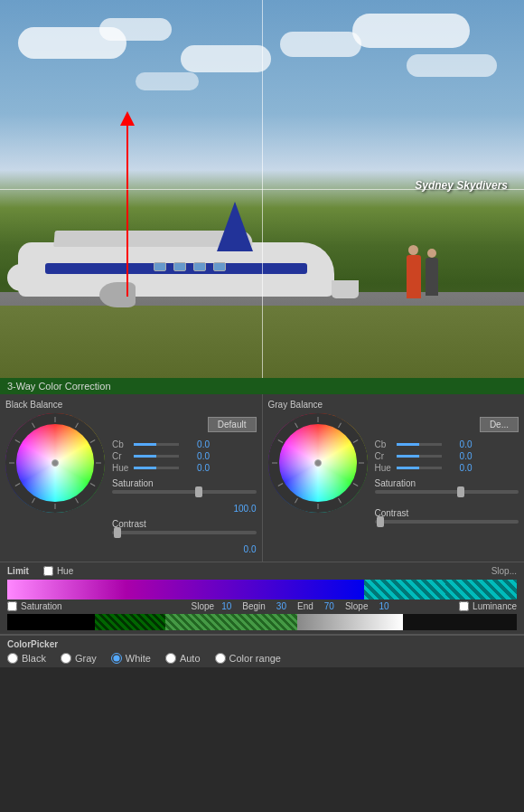 This screenshot has width=524, height=812. Describe the element at coordinates (58, 571) in the screenshot. I see `hue-checkbox-label: Hue` at that location.